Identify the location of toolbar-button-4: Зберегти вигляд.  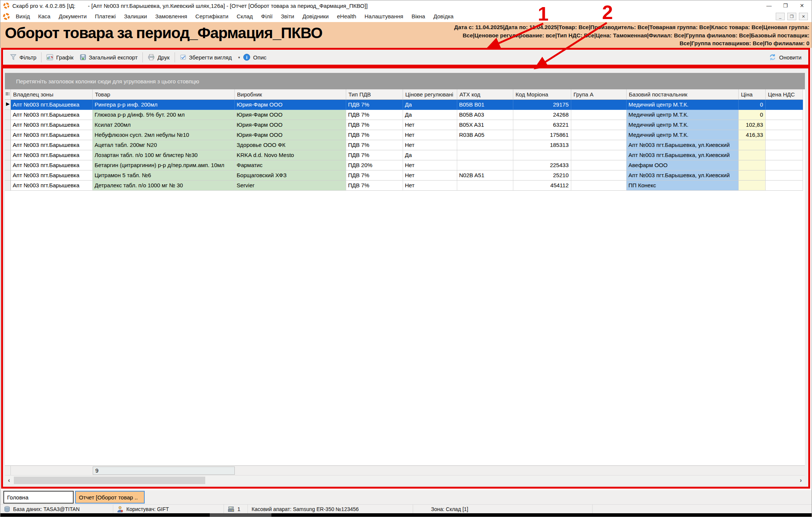
(206, 57).